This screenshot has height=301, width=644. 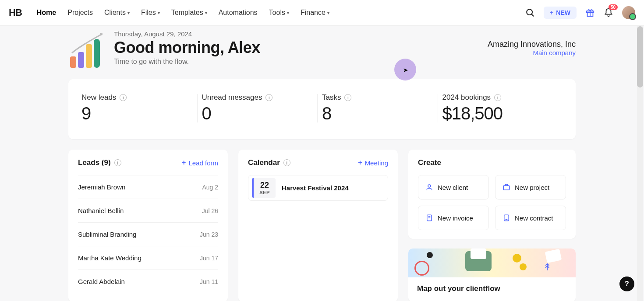 I want to click on company-name: Amazing Innovations, Inc, so click(x=532, y=45).